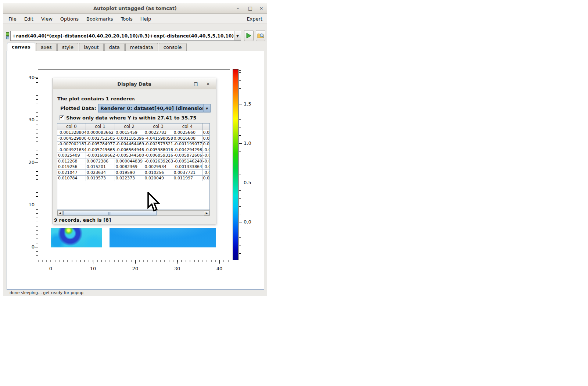 The height and width of the screenshot is (386, 588). Describe the element at coordinates (158, 178) in the screenshot. I see `table-cell: 0.020049` at that location.